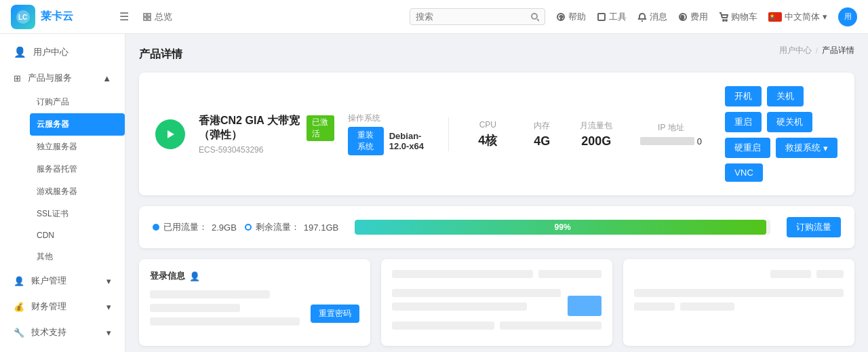 The width and height of the screenshot is (868, 352). What do you see at coordinates (700, 141) in the screenshot?
I see `ip-suffix: 0` at bounding box center [700, 141].